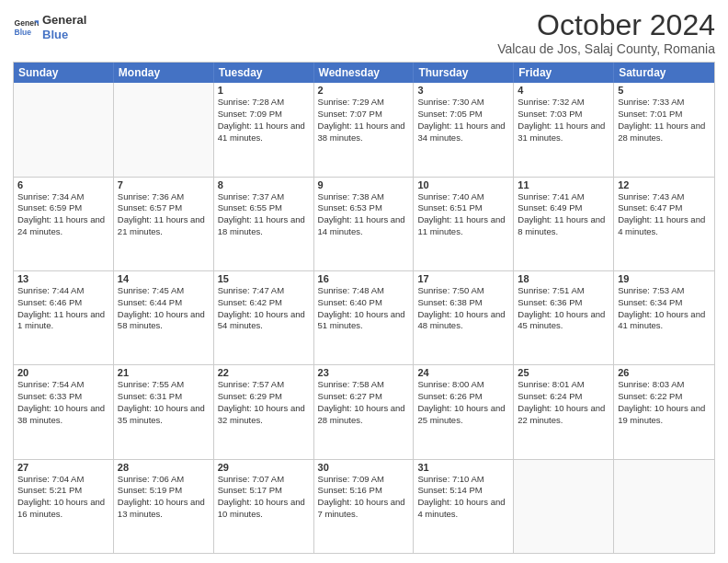 The image size is (728, 563). Describe the element at coordinates (164, 291) in the screenshot. I see `sunrise-text: Sunrise: 7:45 AM` at that location.